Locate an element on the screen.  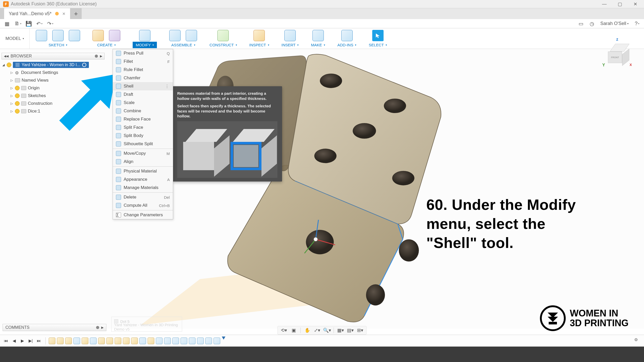
file-menu-button: 🗎▾ is located at coordinates (18, 24).